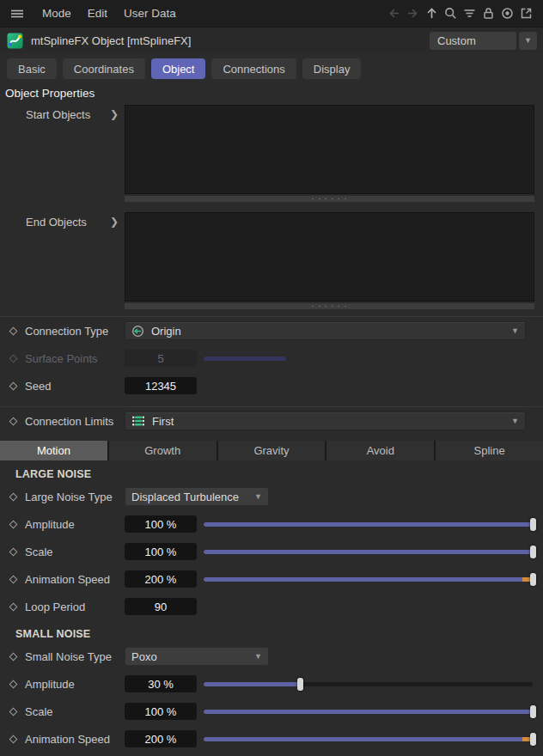 This screenshot has width=543, height=756. I want to click on start-objects-resize-grip, so click(330, 199).